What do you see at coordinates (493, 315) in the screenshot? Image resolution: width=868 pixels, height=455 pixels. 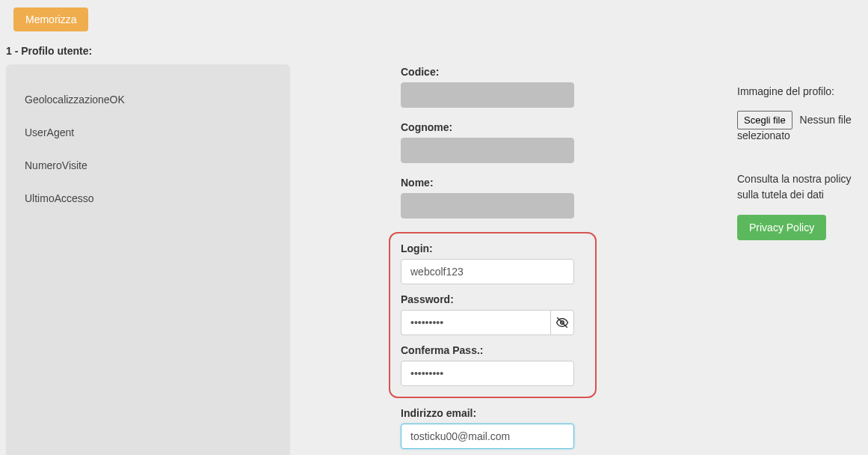 I see `login-credentials-box: Login: Password:` at bounding box center [493, 315].